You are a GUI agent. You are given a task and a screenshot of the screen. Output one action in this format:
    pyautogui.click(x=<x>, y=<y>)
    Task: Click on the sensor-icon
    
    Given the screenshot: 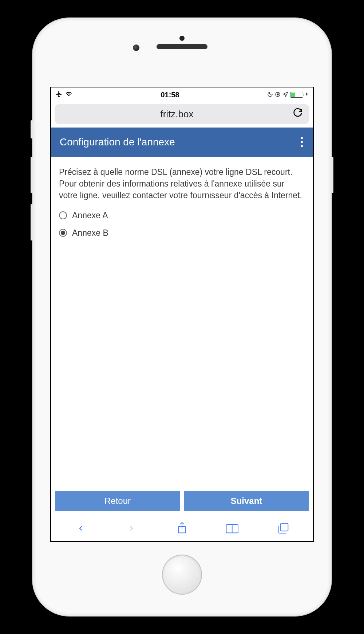 What is the action you would take?
    pyautogui.click(x=182, y=38)
    